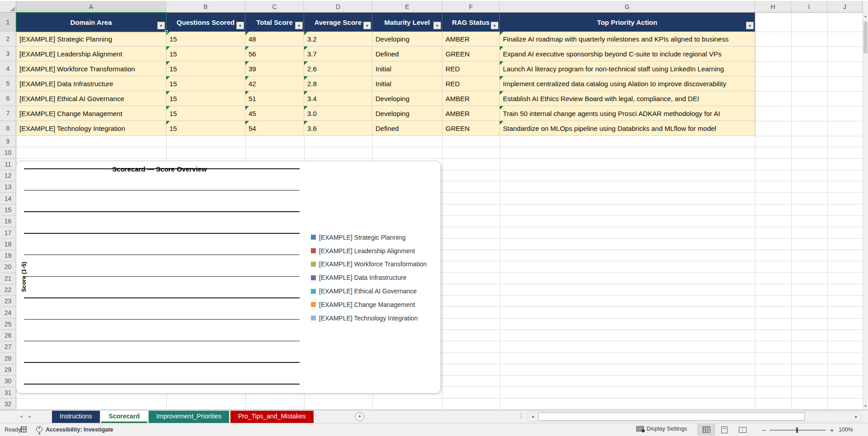  Describe the element at coordinates (369, 264) in the screenshot. I see `legend-item: [EXAMPLE] Workforce Transformation` at that location.